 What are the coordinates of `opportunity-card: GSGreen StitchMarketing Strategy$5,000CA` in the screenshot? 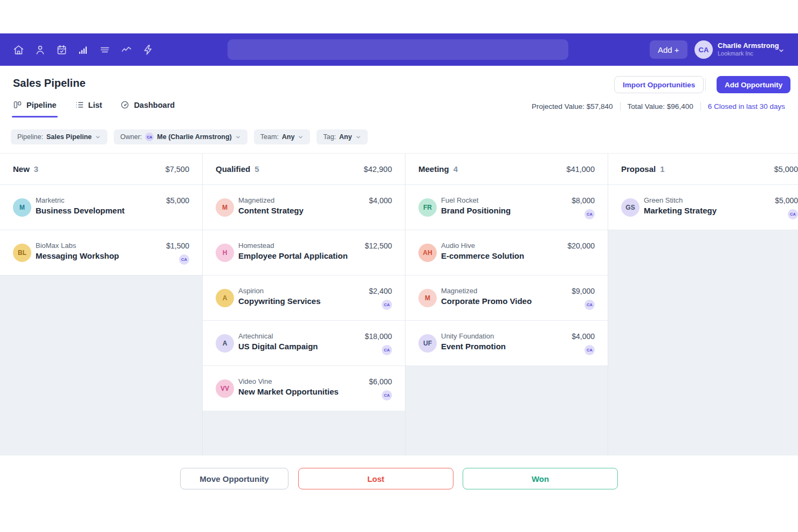 It's located at (703, 207).